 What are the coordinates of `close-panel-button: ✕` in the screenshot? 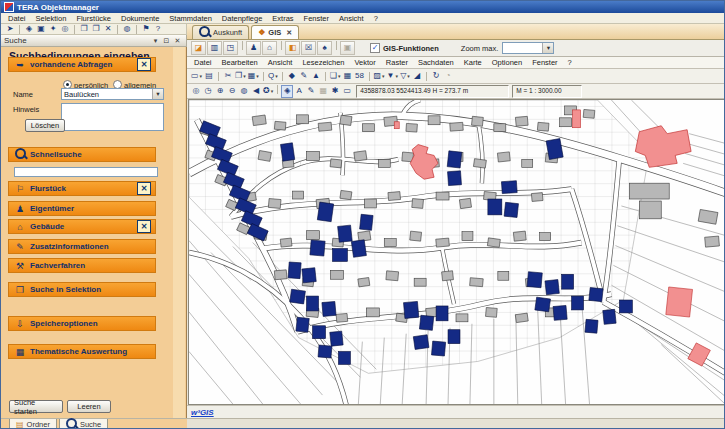 It's located at (178, 41).